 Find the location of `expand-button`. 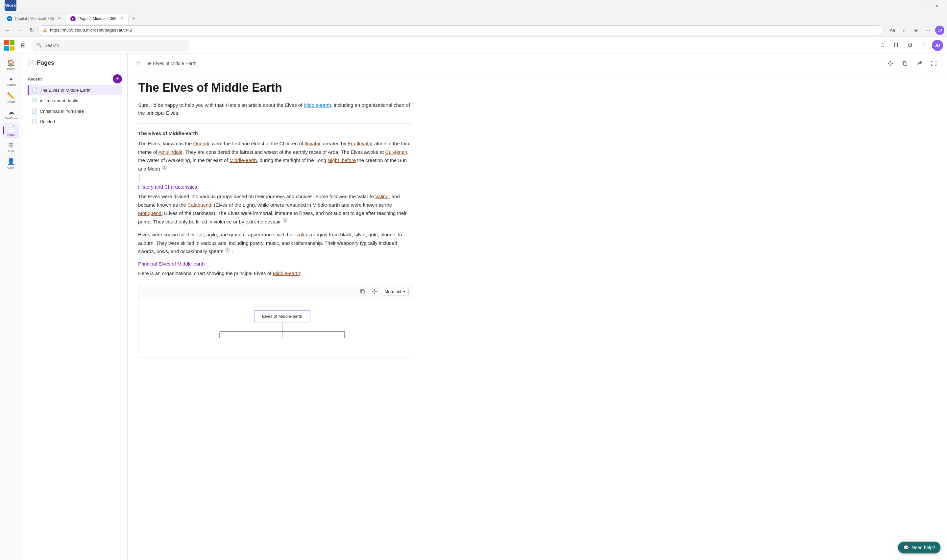

expand-button is located at coordinates (934, 63).